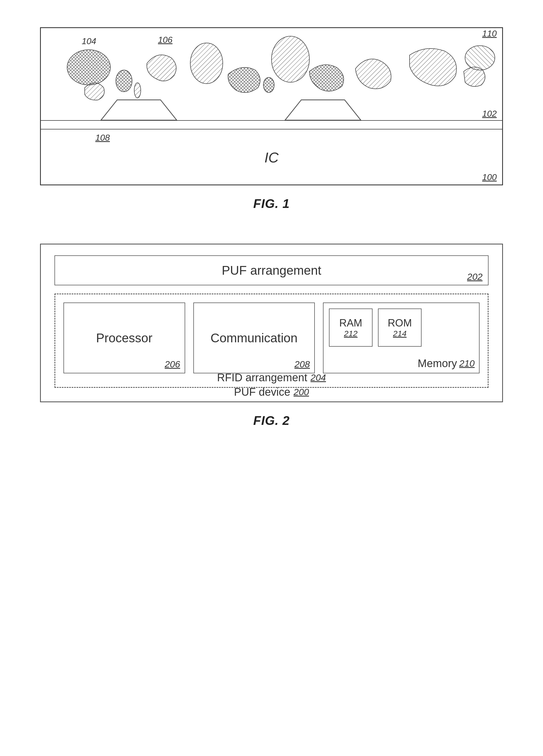 This screenshot has width=543, height=756. What do you see at coordinates (125, 338) in the screenshot?
I see `processor-label: Processor` at bounding box center [125, 338].